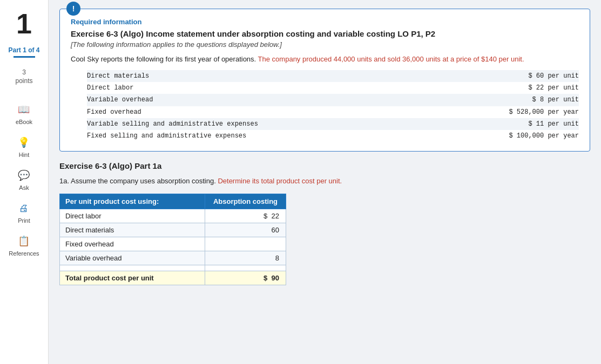 This screenshot has width=601, height=364. I want to click on data-row-label: Direct labor, so click(181, 88).